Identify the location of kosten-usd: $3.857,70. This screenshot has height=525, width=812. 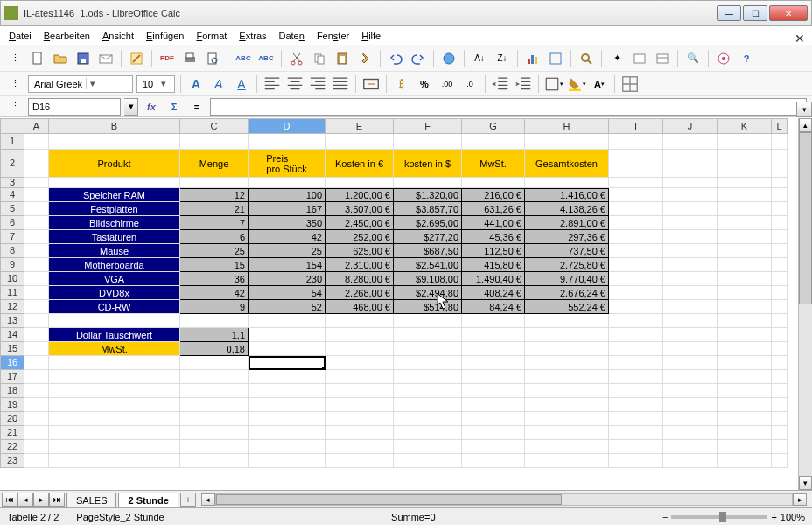
(428, 209).